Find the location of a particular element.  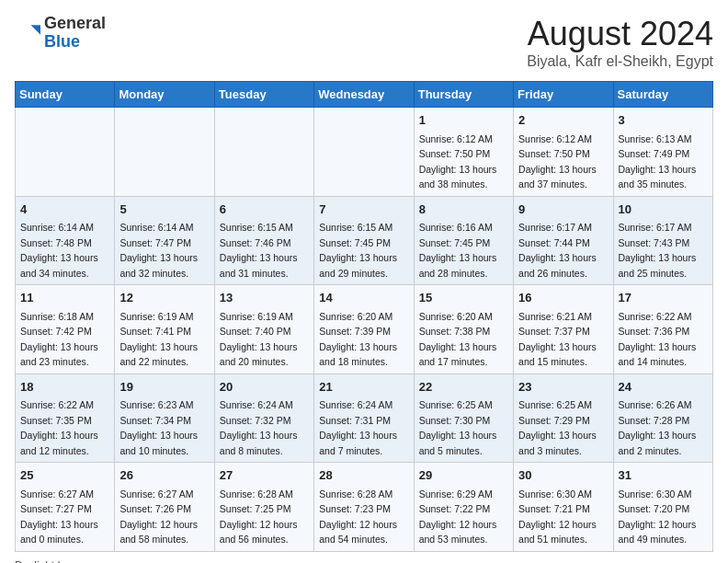

day-number: 26 is located at coordinates (164, 476).